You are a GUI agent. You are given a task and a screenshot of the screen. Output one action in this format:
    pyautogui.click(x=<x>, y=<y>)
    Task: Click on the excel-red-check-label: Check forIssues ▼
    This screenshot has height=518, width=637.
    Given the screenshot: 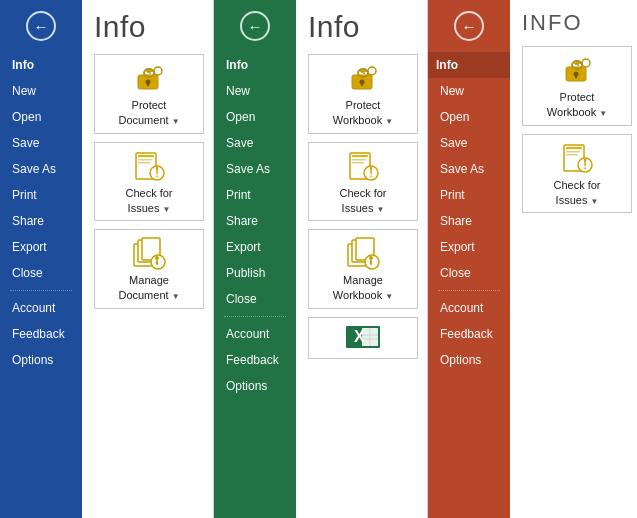 What is the action you would take?
    pyautogui.click(x=576, y=193)
    